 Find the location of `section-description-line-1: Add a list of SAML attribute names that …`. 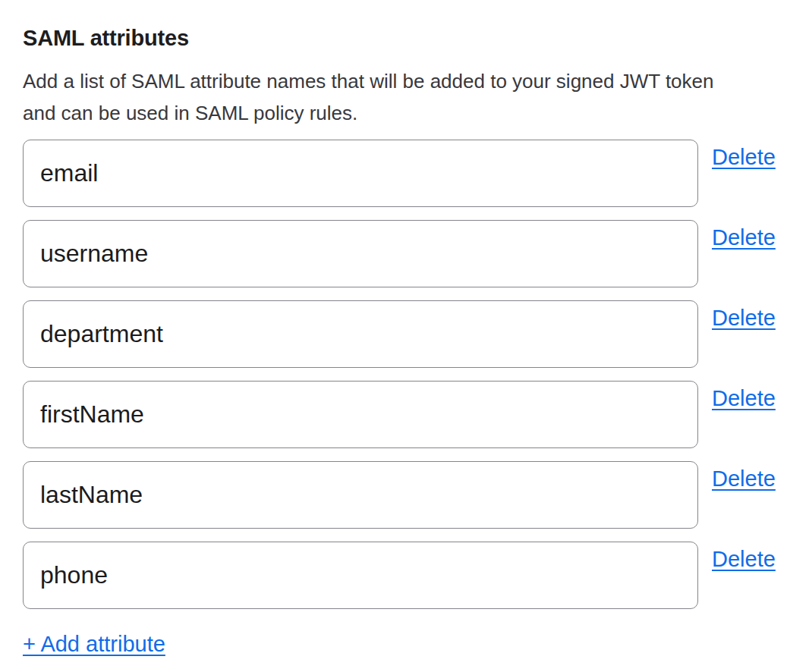

section-description-line-1: Add a list of SAML attribute names that … is located at coordinates (404, 81).